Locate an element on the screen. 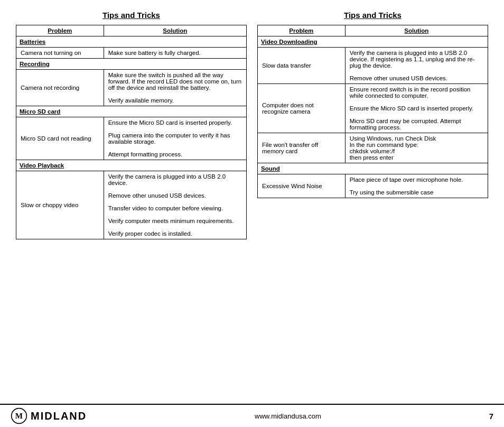 This screenshot has height=427, width=504. problem-cell: Camera not recording is located at coordinates (60, 88).